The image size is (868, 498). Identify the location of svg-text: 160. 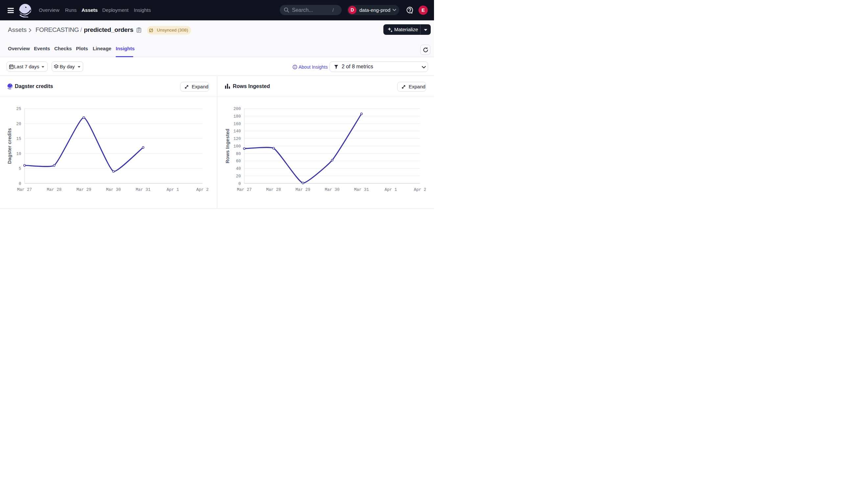
(237, 124).